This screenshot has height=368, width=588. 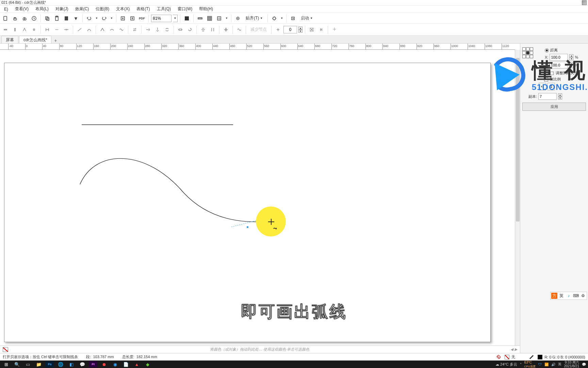 What do you see at coordinates (135, 30) in the screenshot?
I see `reverse-icon` at bounding box center [135, 30].